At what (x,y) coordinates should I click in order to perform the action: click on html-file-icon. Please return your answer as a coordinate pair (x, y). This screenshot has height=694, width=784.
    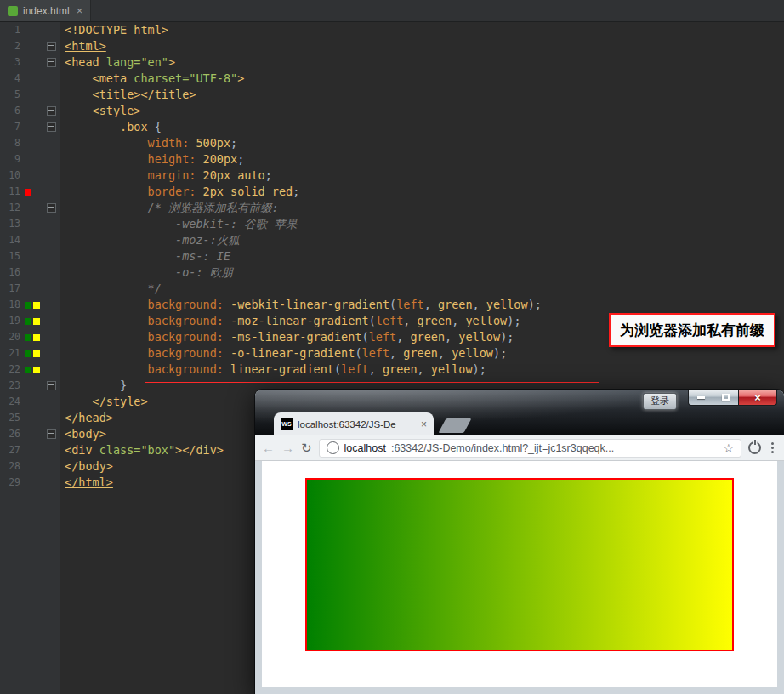
    Looking at the image, I should click on (13, 11).